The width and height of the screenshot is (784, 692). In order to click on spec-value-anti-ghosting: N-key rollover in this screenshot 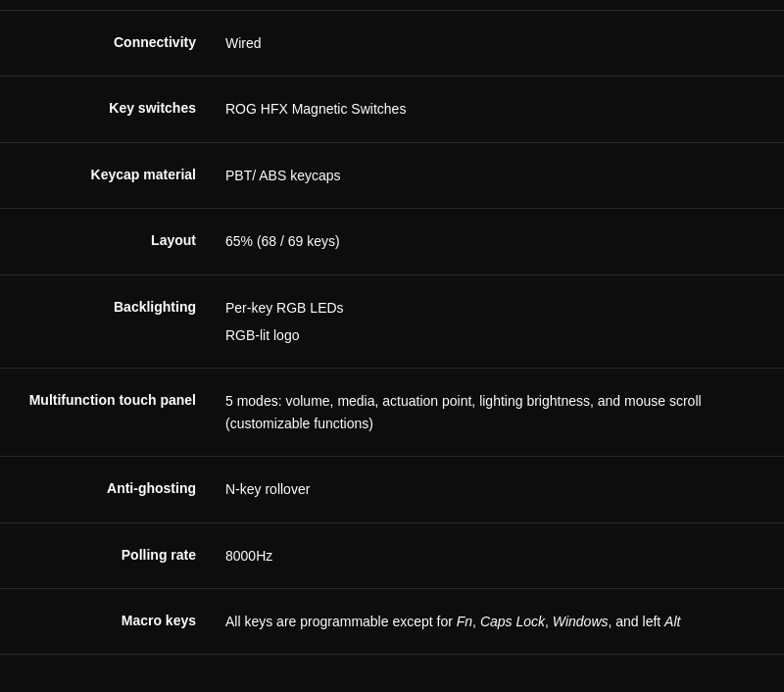, I will do `click(490, 489)`.